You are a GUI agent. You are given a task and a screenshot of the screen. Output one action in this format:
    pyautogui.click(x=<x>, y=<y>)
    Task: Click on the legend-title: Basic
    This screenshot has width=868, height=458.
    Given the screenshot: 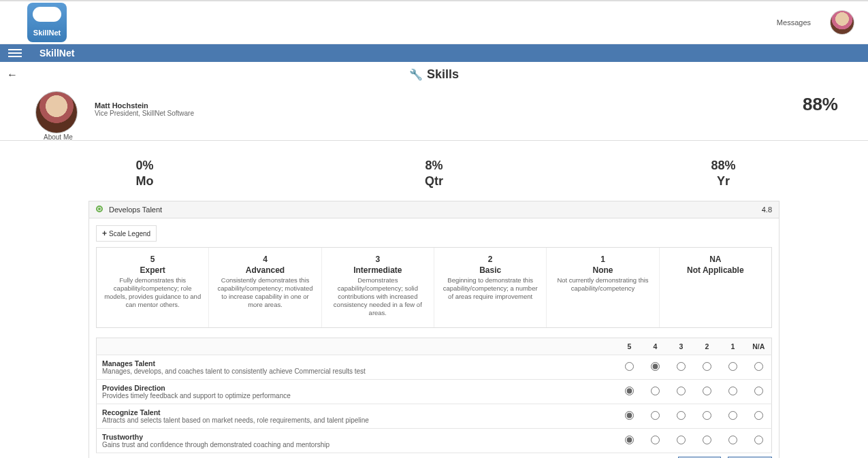 What is the action you would take?
    pyautogui.click(x=490, y=270)
    